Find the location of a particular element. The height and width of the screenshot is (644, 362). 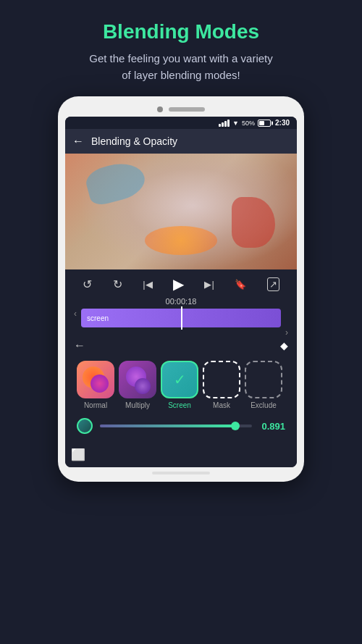

normal-label: Normal is located at coordinates (96, 406).